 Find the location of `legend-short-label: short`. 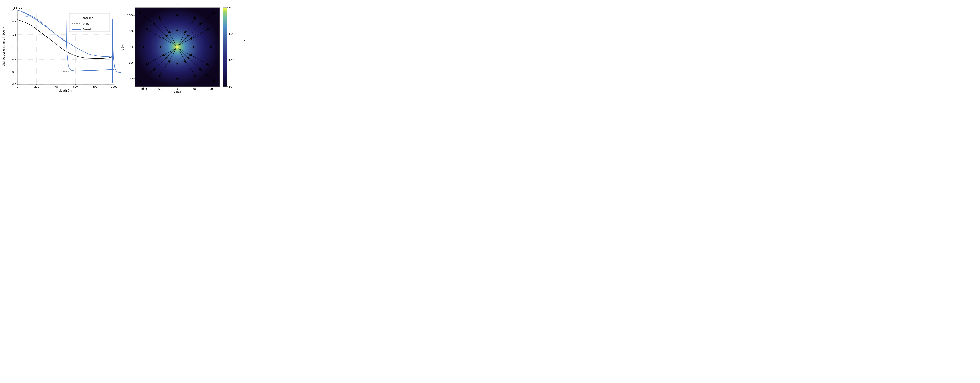

legend-short-label: short is located at coordinates (86, 24).